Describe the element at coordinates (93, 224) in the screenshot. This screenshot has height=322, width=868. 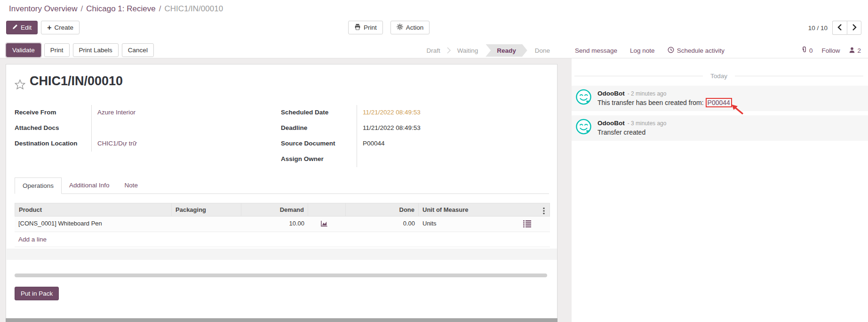
I see `cell-product: [CONS_0001] Whiteboard Pen` at that location.